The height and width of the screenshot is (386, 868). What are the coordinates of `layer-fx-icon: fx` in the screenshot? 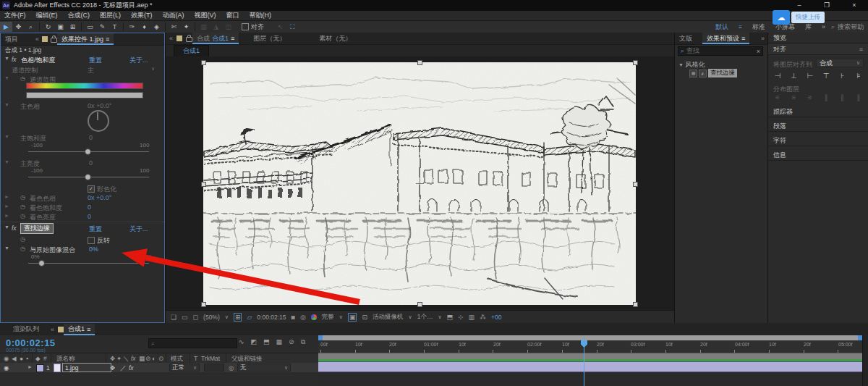 It's located at (132, 368).